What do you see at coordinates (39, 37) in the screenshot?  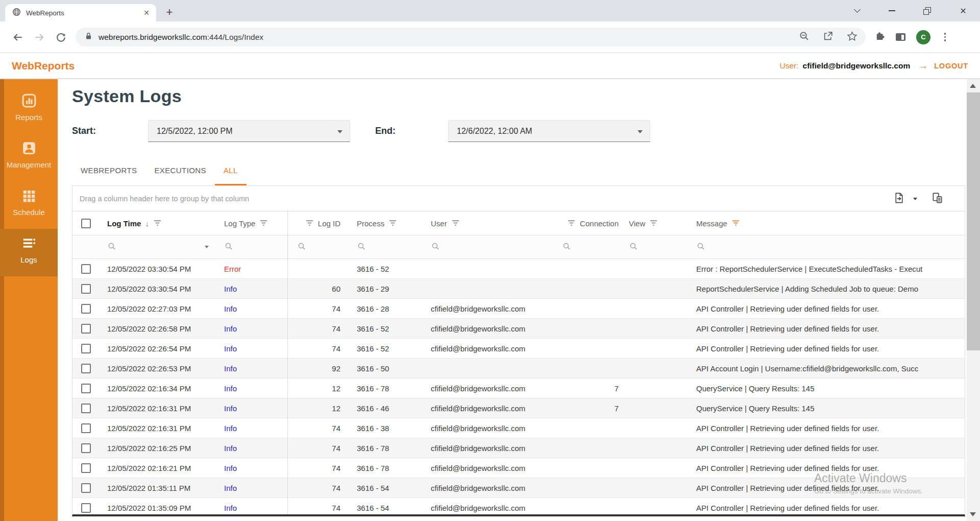 I see `forward-icon` at bounding box center [39, 37].